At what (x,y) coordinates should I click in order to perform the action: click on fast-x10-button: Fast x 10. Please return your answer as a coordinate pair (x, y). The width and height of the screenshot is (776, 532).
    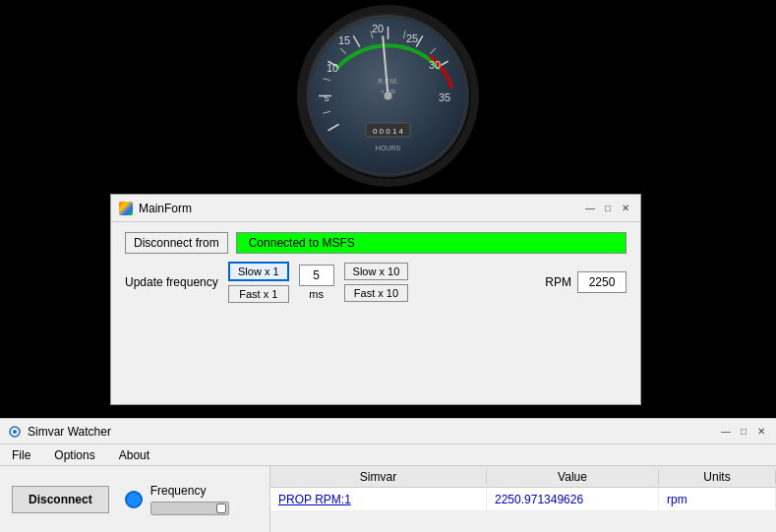
    Looking at the image, I should click on (377, 293).